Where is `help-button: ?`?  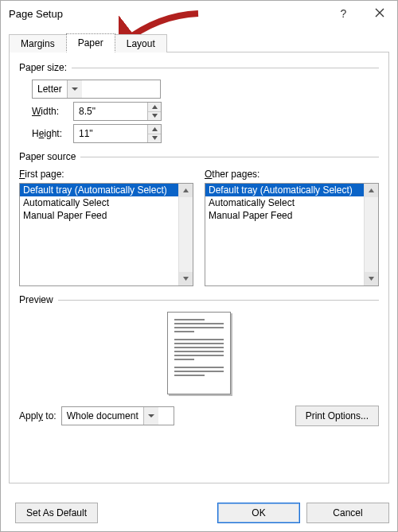 help-button: ? is located at coordinates (344, 14).